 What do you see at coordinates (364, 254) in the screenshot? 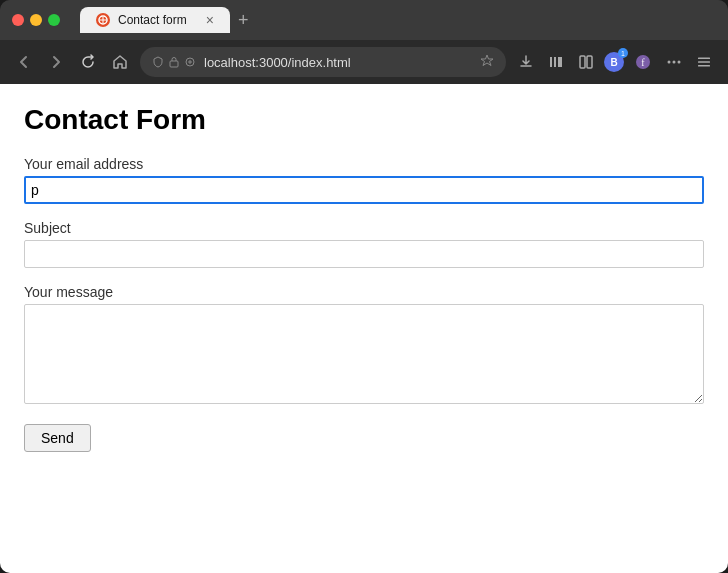
I see `subject-input` at bounding box center [364, 254].